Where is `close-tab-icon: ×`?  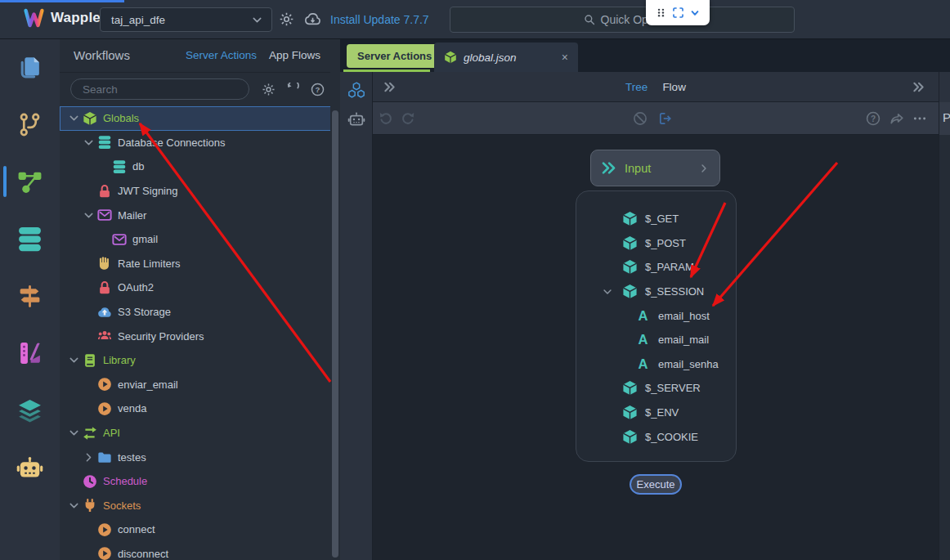 close-tab-icon: × is located at coordinates (565, 57).